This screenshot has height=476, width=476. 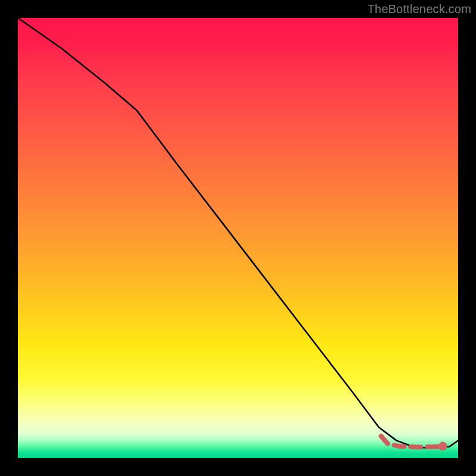 I want to click on optimal-point-dot, so click(x=443, y=446).